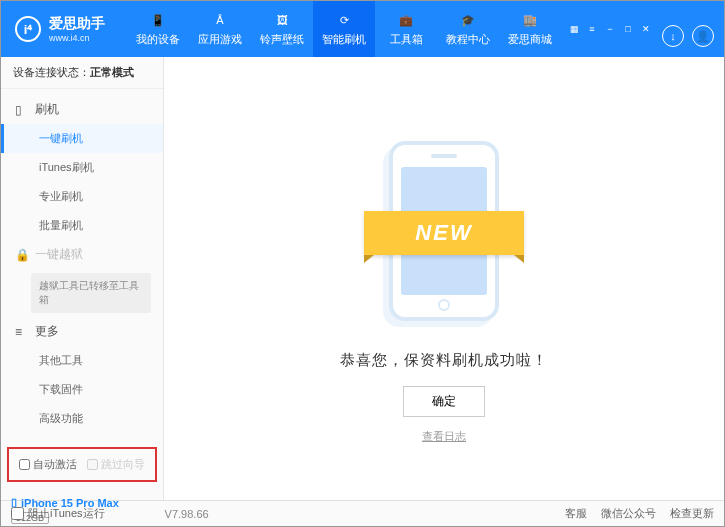  What do you see at coordinates (77, 38) in the screenshot?
I see `brand-url: www.i4.cn` at bounding box center [77, 38].